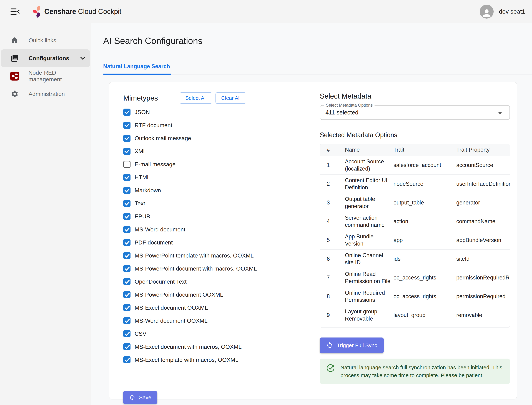  What do you see at coordinates (222, 203) in the screenshot?
I see `mimetype-row: Text` at bounding box center [222, 203].